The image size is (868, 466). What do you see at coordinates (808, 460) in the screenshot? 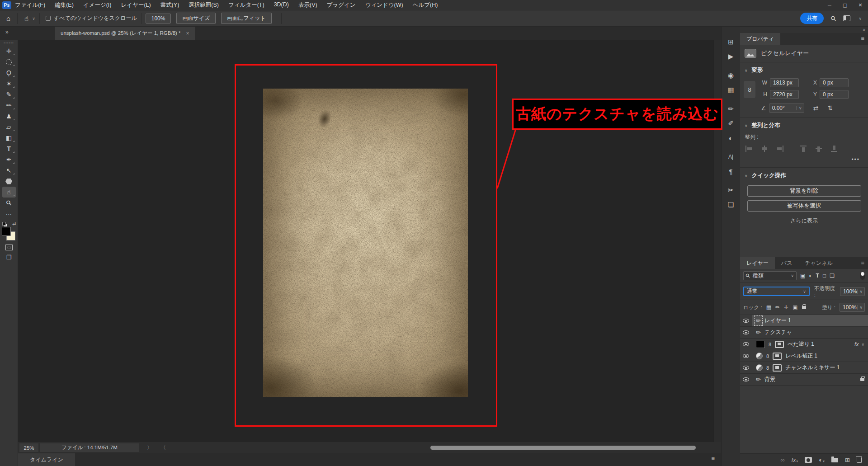
I see `add-mask-icon` at bounding box center [808, 460].